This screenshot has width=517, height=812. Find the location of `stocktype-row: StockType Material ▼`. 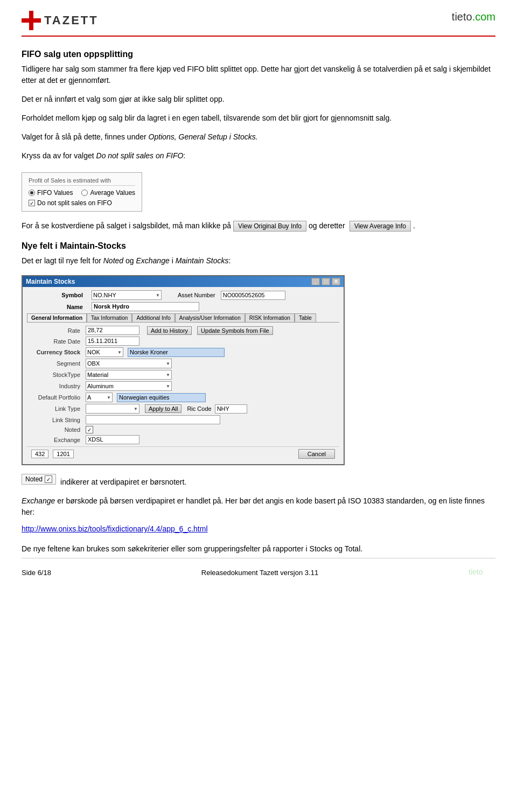

stocktype-row: StockType Material ▼ is located at coordinates (183, 375).